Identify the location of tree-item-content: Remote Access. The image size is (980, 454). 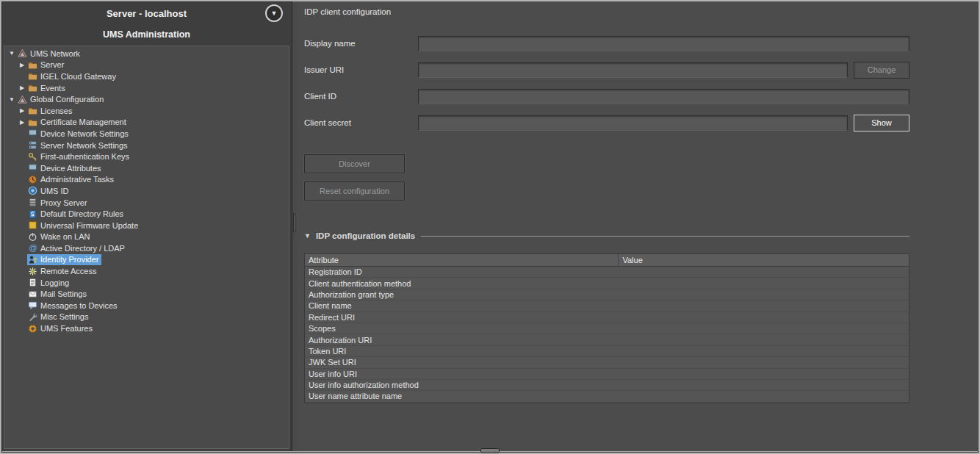
(63, 271).